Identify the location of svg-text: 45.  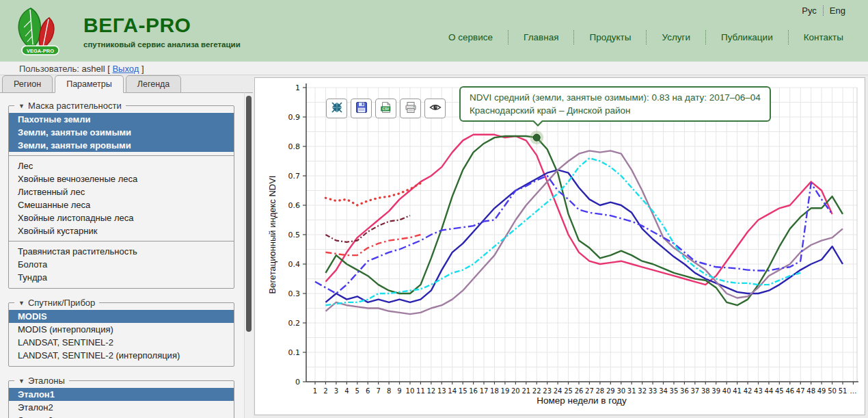
(779, 391).